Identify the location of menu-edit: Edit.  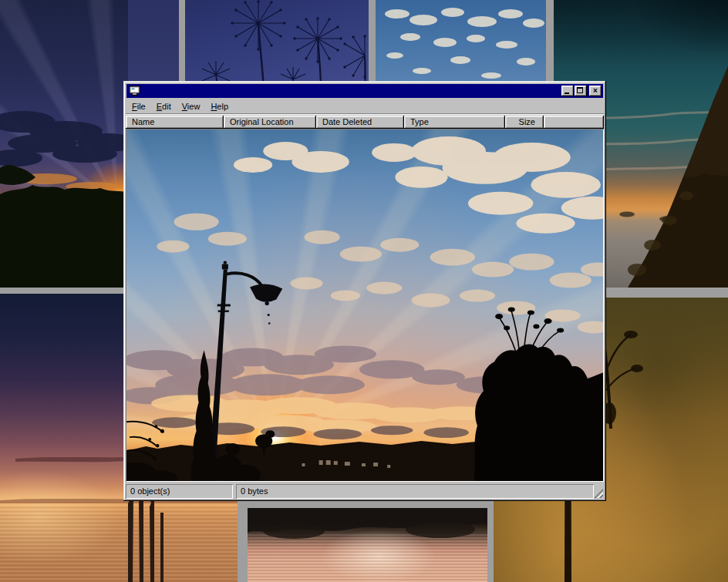
(163, 106).